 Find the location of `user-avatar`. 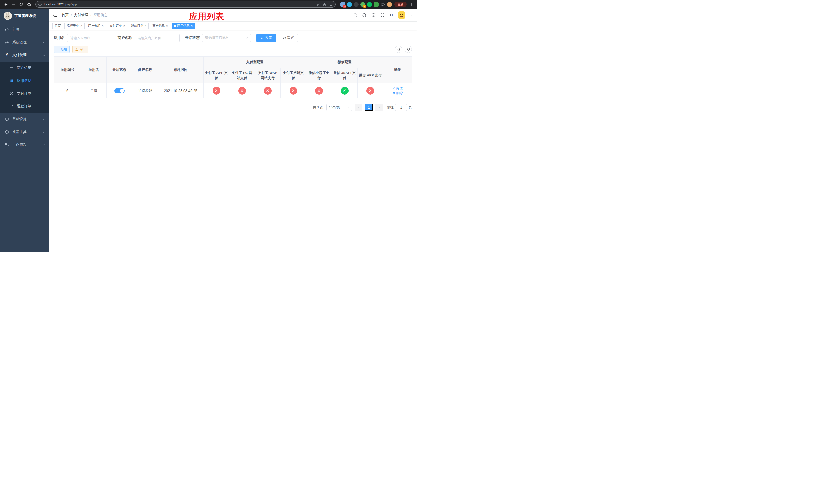

user-avatar is located at coordinates (401, 15).